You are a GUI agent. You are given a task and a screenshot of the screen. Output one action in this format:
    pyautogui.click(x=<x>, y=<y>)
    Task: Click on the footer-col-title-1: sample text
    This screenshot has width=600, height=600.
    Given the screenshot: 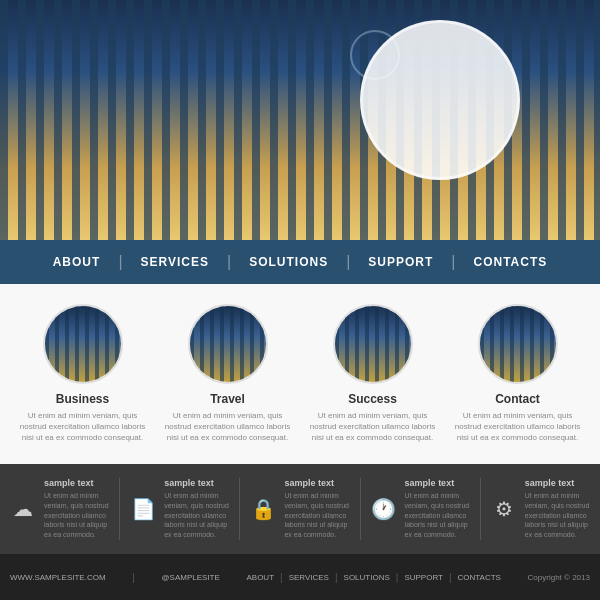 What is the action you would take?
    pyautogui.click(x=198, y=483)
    